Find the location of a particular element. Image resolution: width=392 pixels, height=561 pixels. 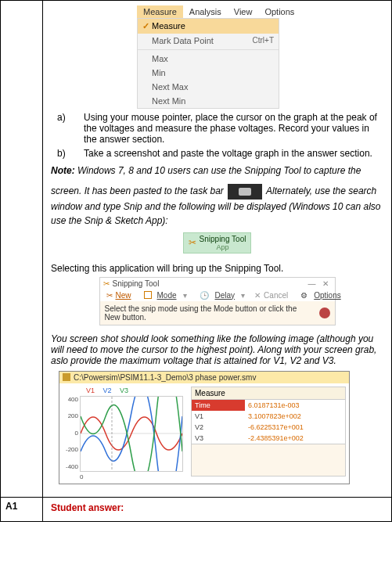

record-icon is located at coordinates (325, 313).